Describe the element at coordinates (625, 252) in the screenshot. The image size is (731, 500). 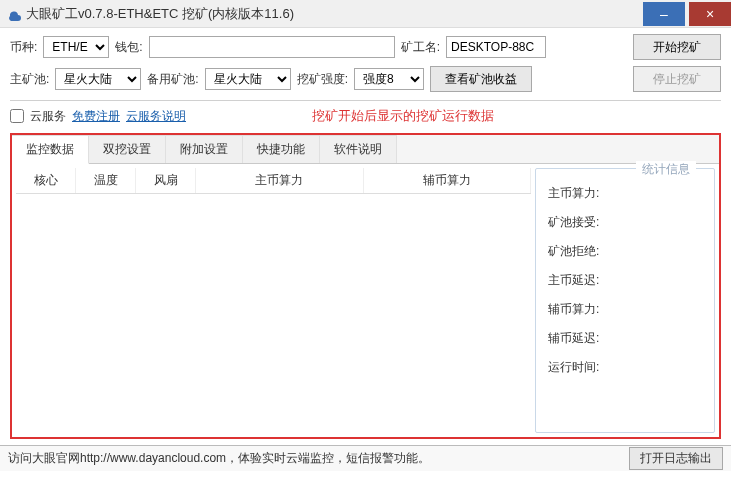
I see `stat-reject: 矿池拒绝:` at that location.